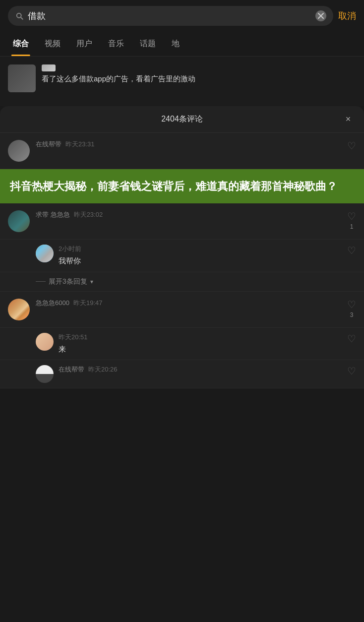 This screenshot has width=364, height=622. What do you see at coordinates (188, 144) in the screenshot?
I see `comment-meta: 在线帮带 昨天23:31` at bounding box center [188, 144].